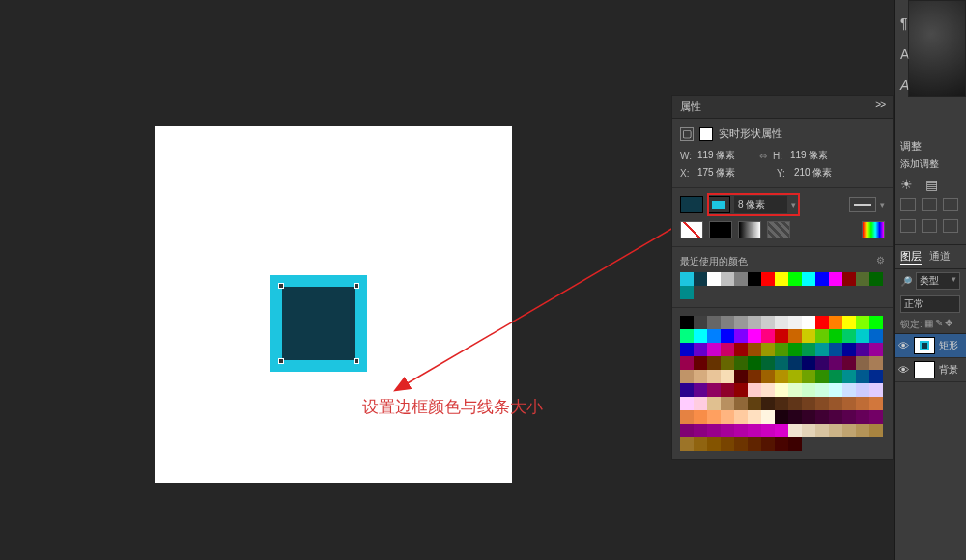 Image resolution: width=966 pixels, height=560 pixels. I want to click on color-picker-icon, so click(873, 230).